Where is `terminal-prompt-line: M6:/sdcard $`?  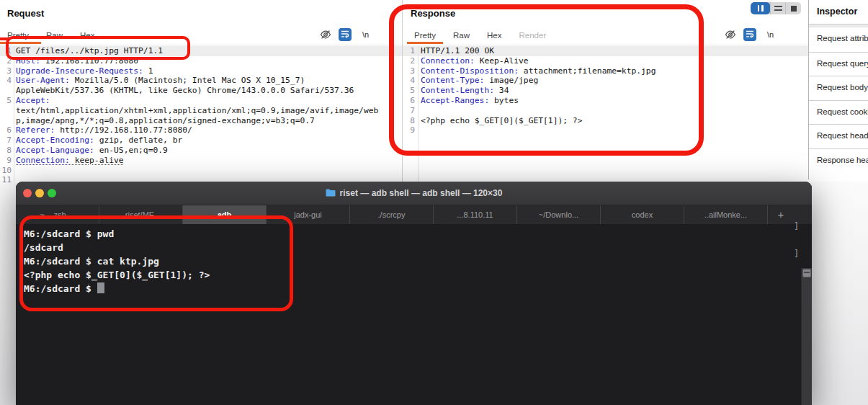
terminal-prompt-line: M6:/sdcard $ is located at coordinates (413, 288).